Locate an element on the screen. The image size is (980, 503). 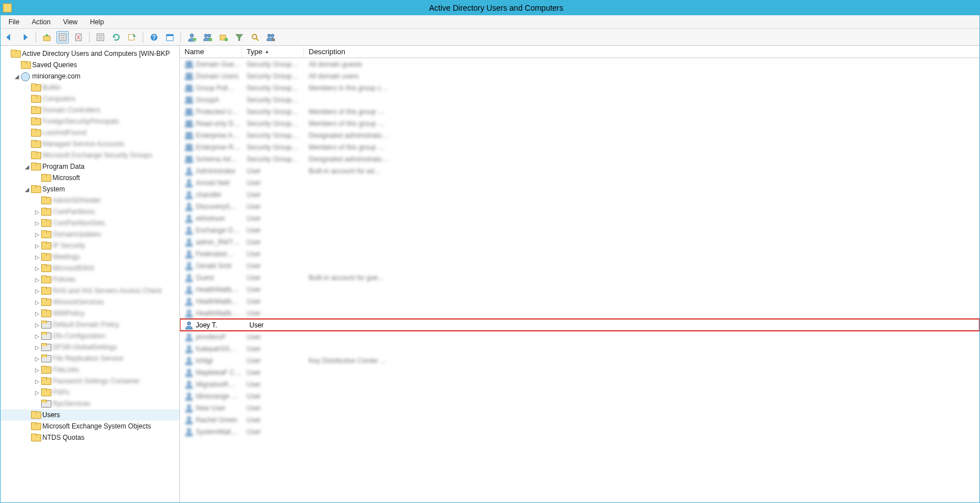
tree-domain: ◢ miniorange.com is located at coordinates (90, 76).